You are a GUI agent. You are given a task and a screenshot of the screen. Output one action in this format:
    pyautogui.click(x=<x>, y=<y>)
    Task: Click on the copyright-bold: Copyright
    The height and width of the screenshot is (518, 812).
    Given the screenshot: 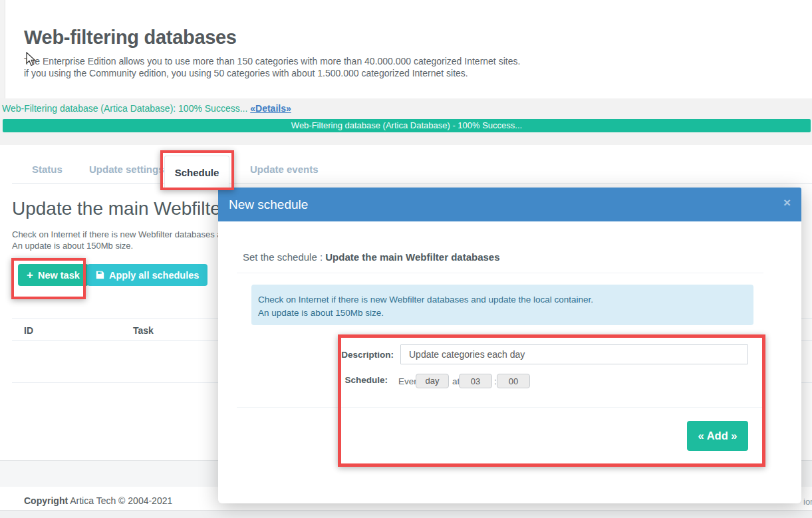 What is the action you would take?
    pyautogui.click(x=46, y=501)
    